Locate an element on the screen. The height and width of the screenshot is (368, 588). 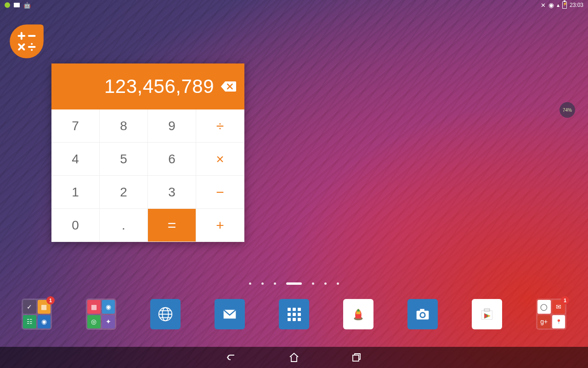
calculator-display: 123,456,789 is located at coordinates (148, 86).